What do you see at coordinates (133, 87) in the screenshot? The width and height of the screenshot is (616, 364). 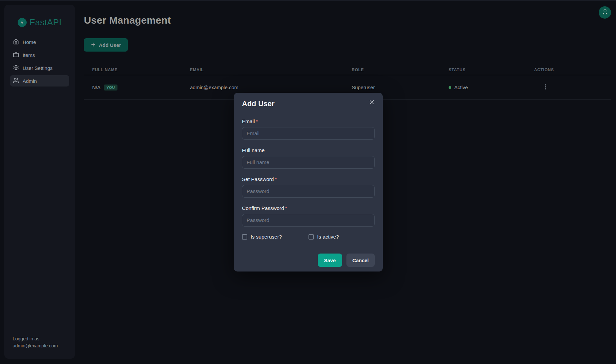 I see `cell-full-name: N/A YOU` at bounding box center [133, 87].